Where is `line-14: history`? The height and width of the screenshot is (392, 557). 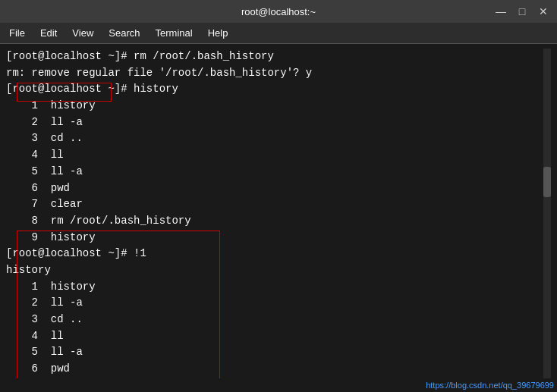 line-14: history is located at coordinates (278, 271).